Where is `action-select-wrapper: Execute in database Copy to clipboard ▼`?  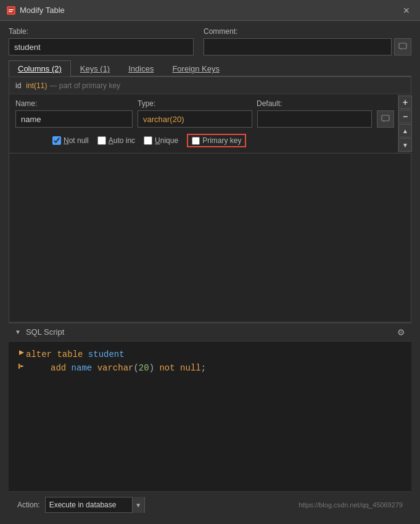 action-select-wrapper: Execute in database Copy to clipboard ▼ is located at coordinates (95, 505).